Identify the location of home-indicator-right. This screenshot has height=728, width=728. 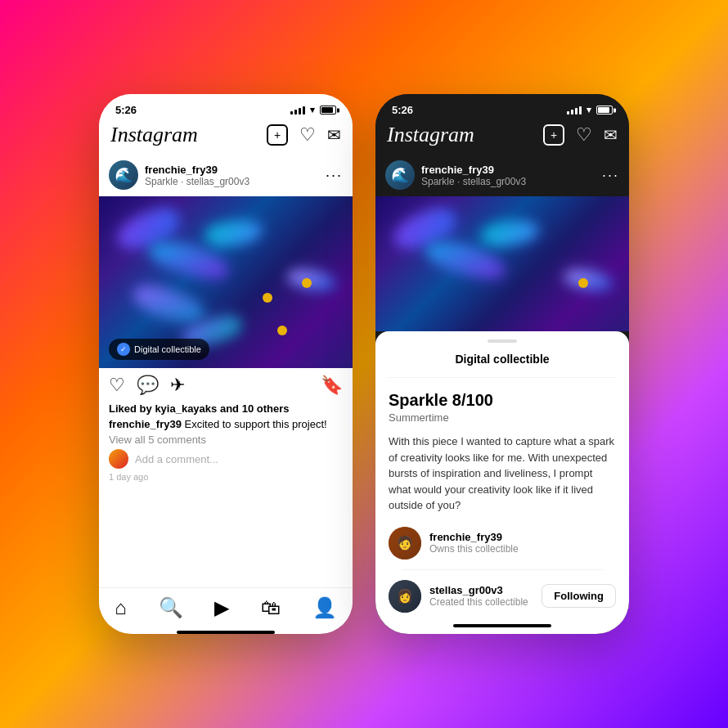
(502, 626).